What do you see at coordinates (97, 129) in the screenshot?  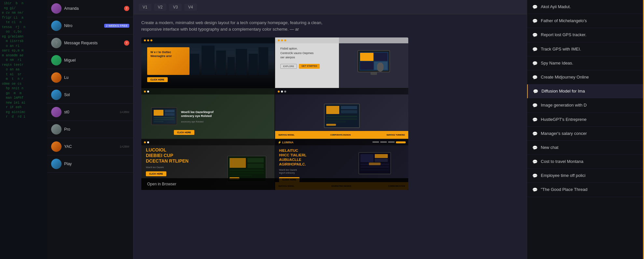 I see `nav-item-title: Pro` at bounding box center [97, 129].